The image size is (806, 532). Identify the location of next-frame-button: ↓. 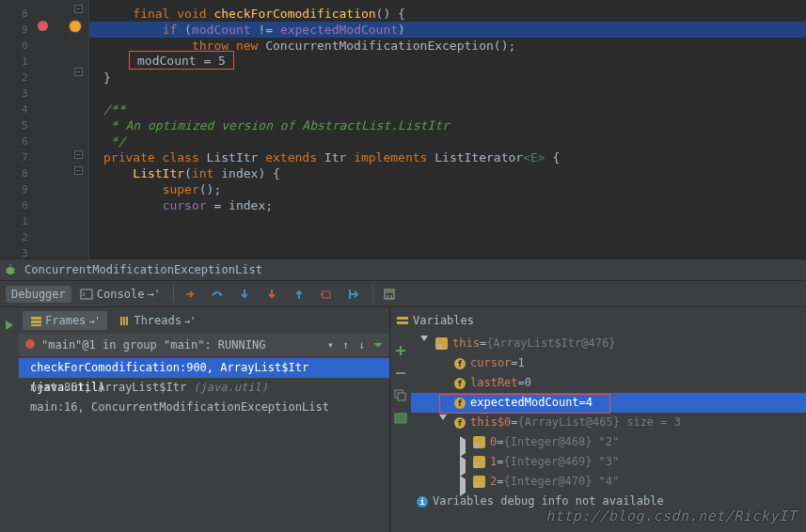
(361, 345).